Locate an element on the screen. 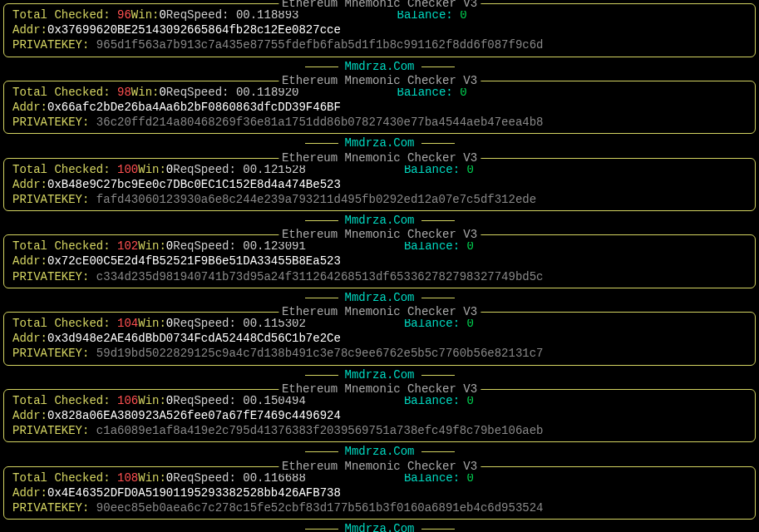 The height and width of the screenshot is (532, 759). privkey-line: PRIVATEKEY: 90eec85eb0aea6c7c278c15fe52c… is located at coordinates (379, 508).